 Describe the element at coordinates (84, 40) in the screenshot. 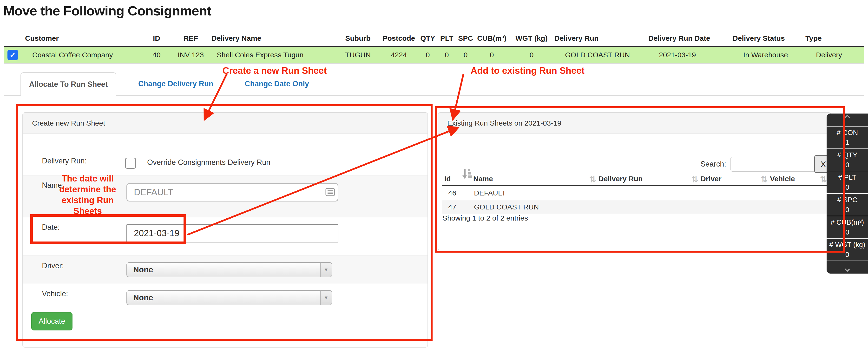

I see `col-customer: Customer` at that location.